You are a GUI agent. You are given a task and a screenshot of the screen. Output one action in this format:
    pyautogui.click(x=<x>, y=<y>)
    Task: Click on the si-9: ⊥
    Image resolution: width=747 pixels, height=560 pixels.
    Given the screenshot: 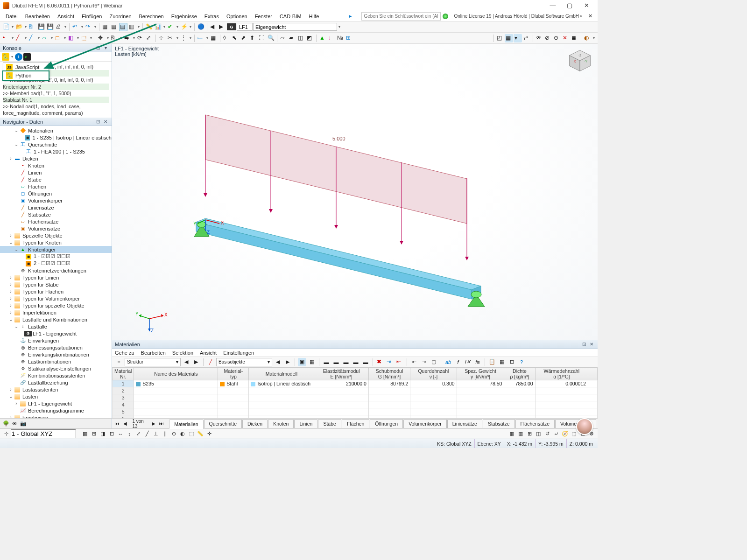 What is the action you would take?
    pyautogui.click(x=156, y=434)
    